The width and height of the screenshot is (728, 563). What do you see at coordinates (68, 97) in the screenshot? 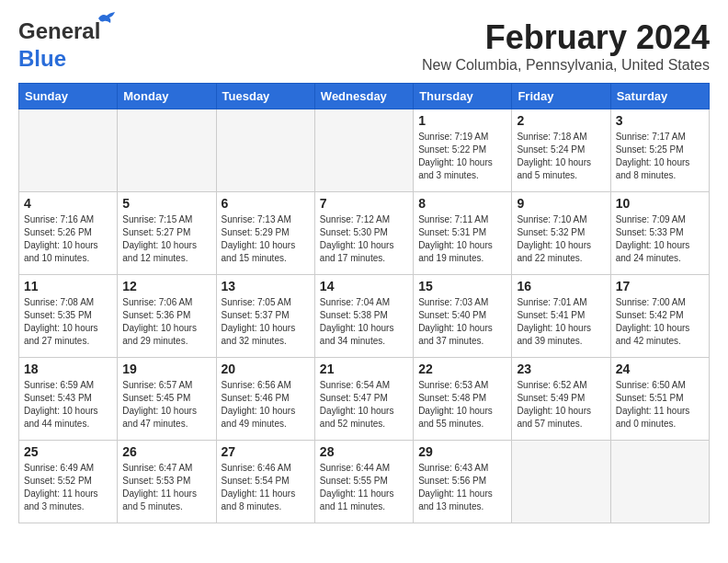
I see `weekday-header: Sunday` at bounding box center [68, 97].